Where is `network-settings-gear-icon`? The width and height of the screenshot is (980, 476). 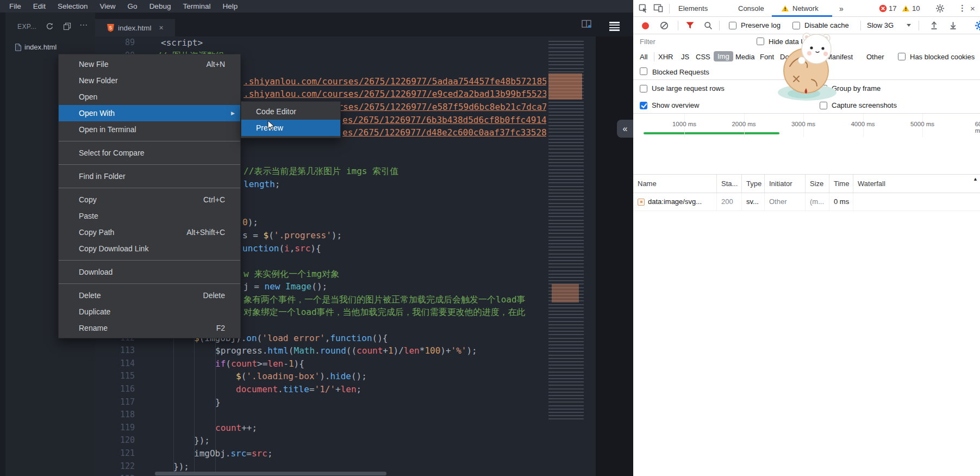
network-settings-gear-icon is located at coordinates (977, 26).